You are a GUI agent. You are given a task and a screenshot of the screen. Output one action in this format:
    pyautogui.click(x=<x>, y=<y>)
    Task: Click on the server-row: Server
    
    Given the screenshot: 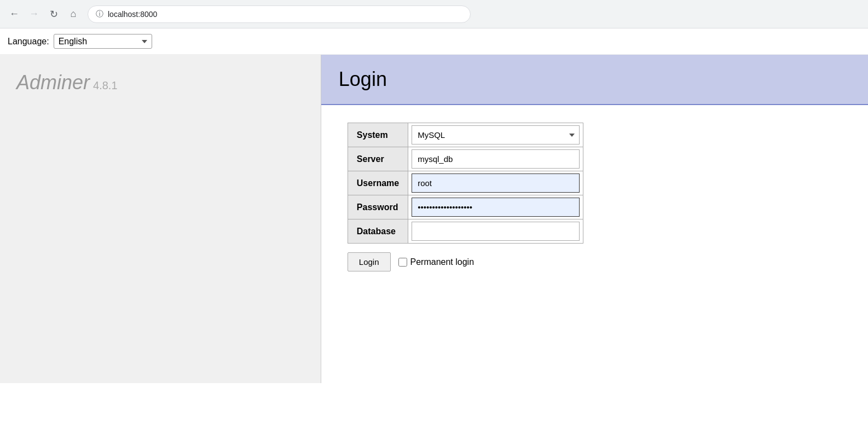 What is the action you would take?
    pyautogui.click(x=465, y=159)
    